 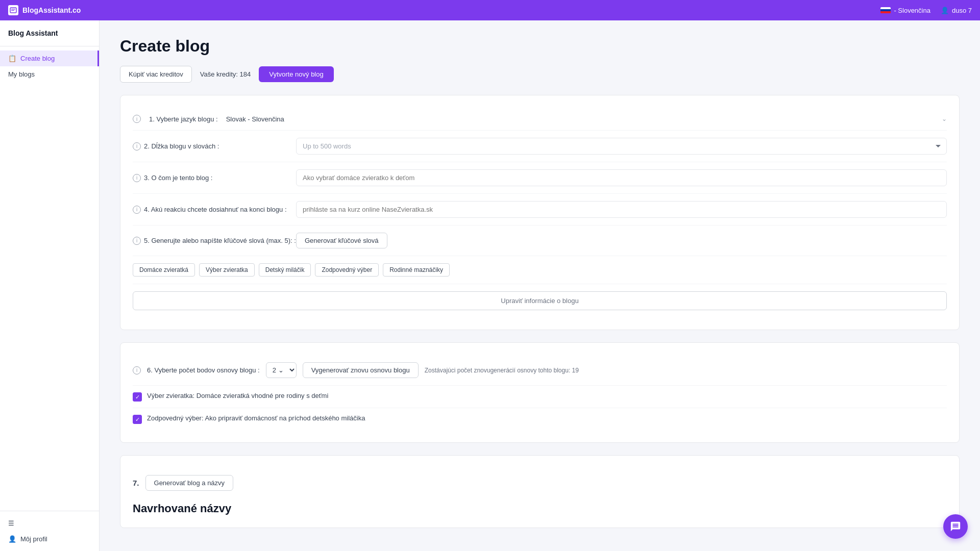 I want to click on language-label-group: i 1. Vyberte jazyk blogu : Slovak - Slov…, so click(x=208, y=119).